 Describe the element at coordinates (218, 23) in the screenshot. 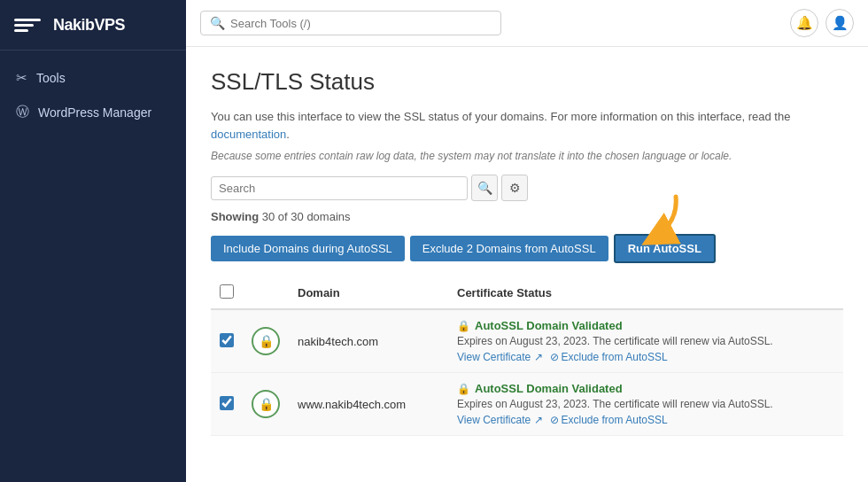

I see `topbar-search-icon: 🔍` at that location.